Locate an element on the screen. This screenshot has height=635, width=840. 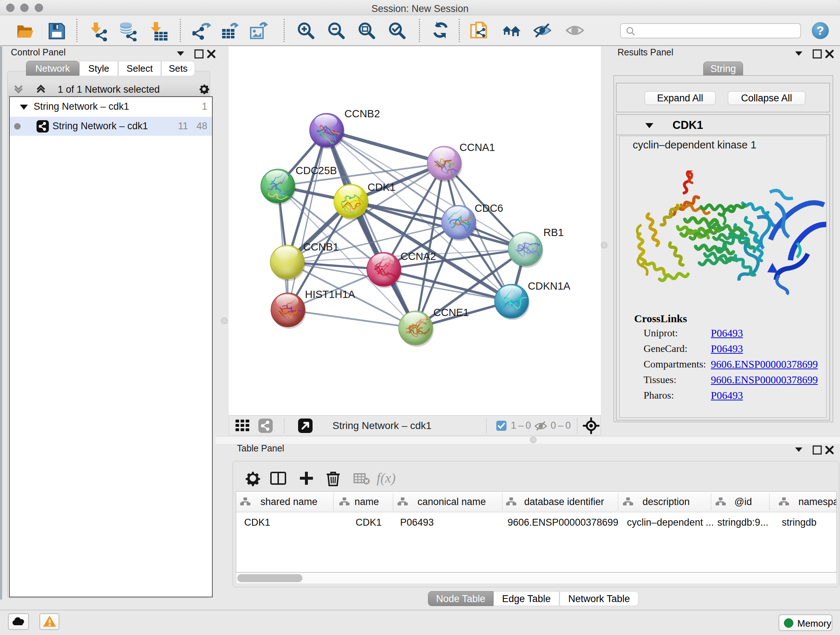
svg-text: CCNB1 is located at coordinates (321, 247).